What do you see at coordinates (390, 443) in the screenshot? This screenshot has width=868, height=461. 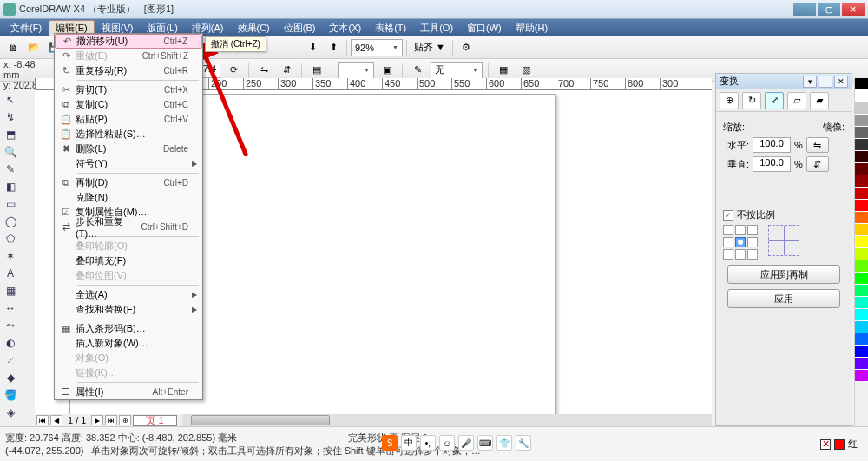 I see `ime-logo-icon: S` at bounding box center [390, 443].